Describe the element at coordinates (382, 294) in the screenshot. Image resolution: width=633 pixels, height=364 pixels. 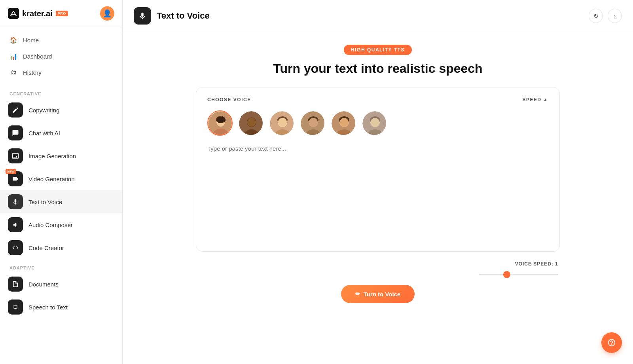
I see `turn-to-voice-label: Turn to Voice` at that location.